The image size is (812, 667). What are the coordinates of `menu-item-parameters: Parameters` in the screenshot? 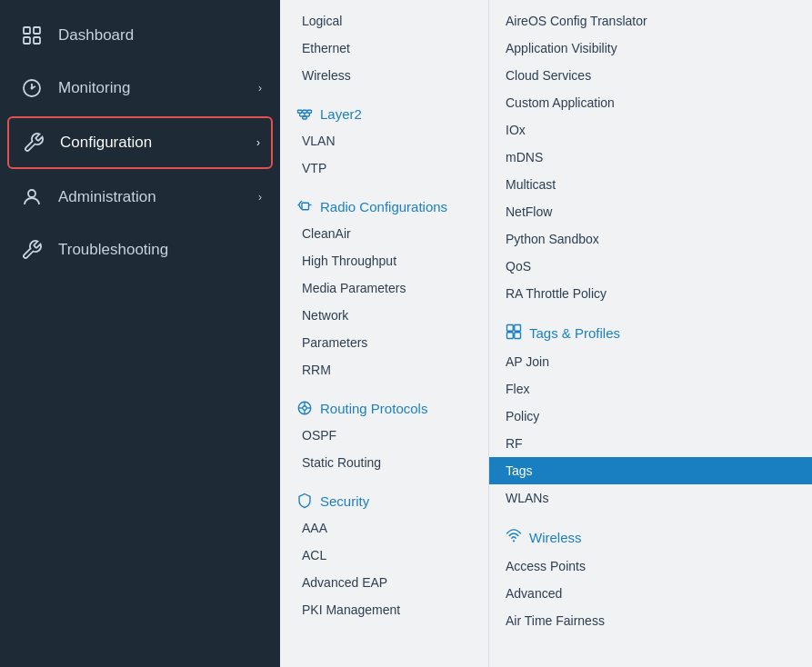 It's located at (384, 343).